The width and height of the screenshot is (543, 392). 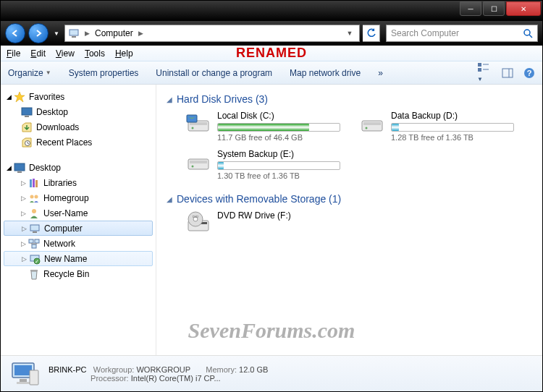 What do you see at coordinates (494, 9) in the screenshot?
I see `maximize-button: ☐` at bounding box center [494, 9].